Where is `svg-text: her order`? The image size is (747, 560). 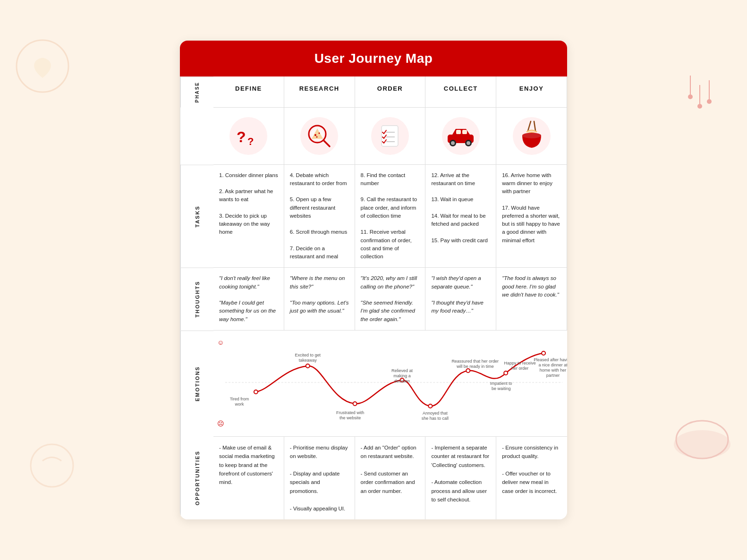 svg-text: her order is located at coordinates (520, 368).